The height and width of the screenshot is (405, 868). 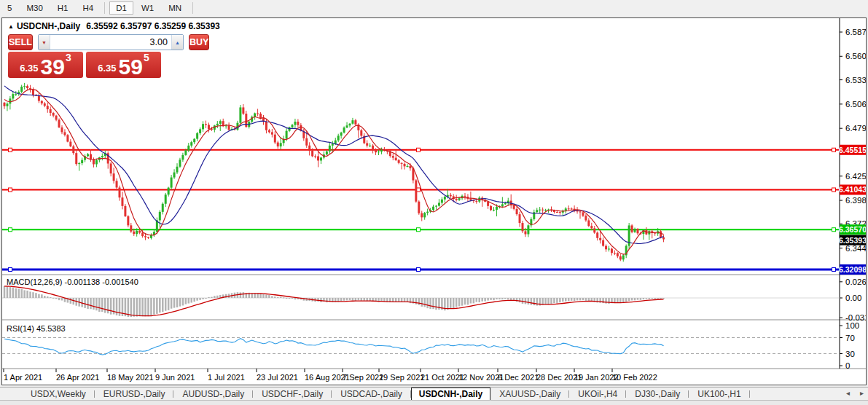 I want to click on price-badge-label: 6.41043, so click(x=853, y=189).